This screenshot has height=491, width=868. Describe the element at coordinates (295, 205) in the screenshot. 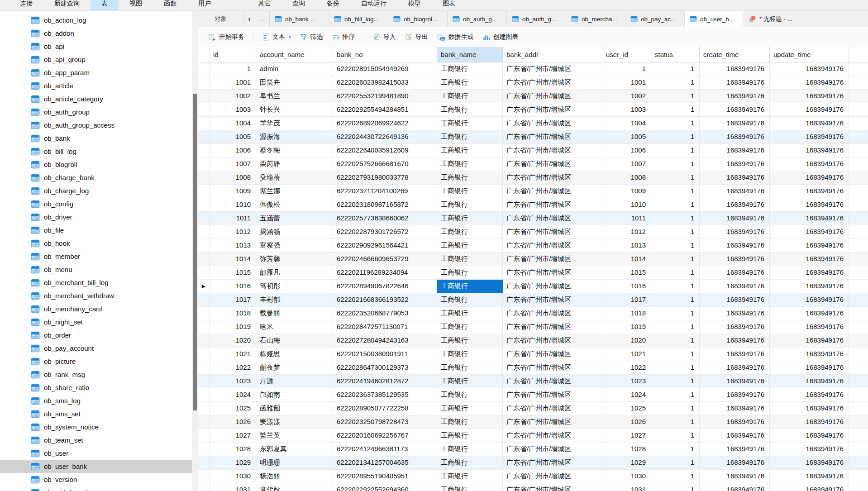

I see `cell-account_name: 佴傲松` at that location.